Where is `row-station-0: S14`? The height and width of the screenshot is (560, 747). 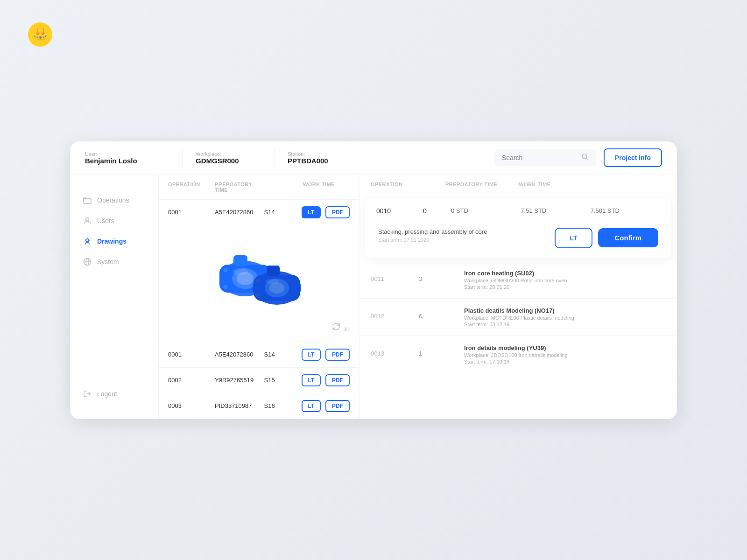
row-station-0: S14 is located at coordinates (283, 212).